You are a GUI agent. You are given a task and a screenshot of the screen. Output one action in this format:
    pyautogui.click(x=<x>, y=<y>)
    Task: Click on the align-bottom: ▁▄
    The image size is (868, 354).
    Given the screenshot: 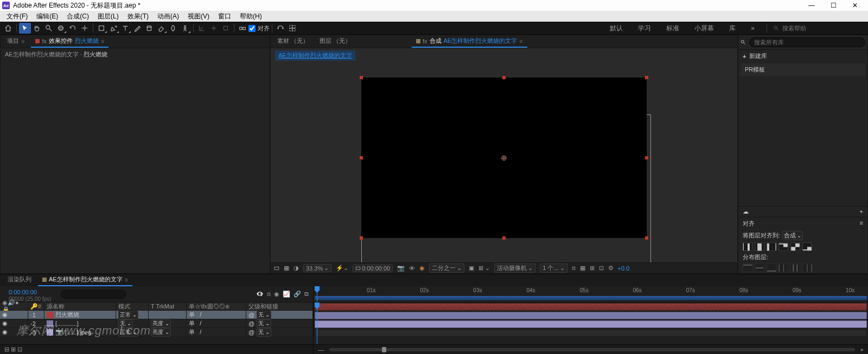 What is the action you would take?
    pyautogui.click(x=807, y=247)
    